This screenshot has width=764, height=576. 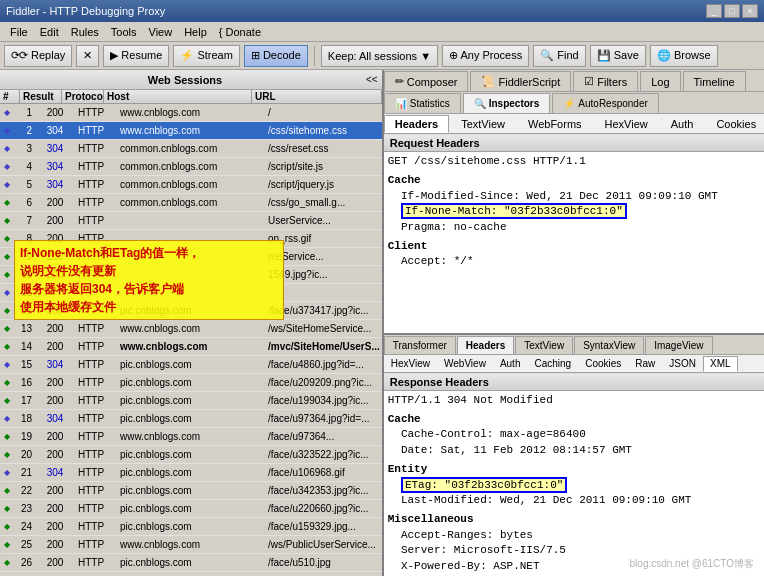 I want to click on browse-button: 🌐 Browse, so click(x=684, y=56).